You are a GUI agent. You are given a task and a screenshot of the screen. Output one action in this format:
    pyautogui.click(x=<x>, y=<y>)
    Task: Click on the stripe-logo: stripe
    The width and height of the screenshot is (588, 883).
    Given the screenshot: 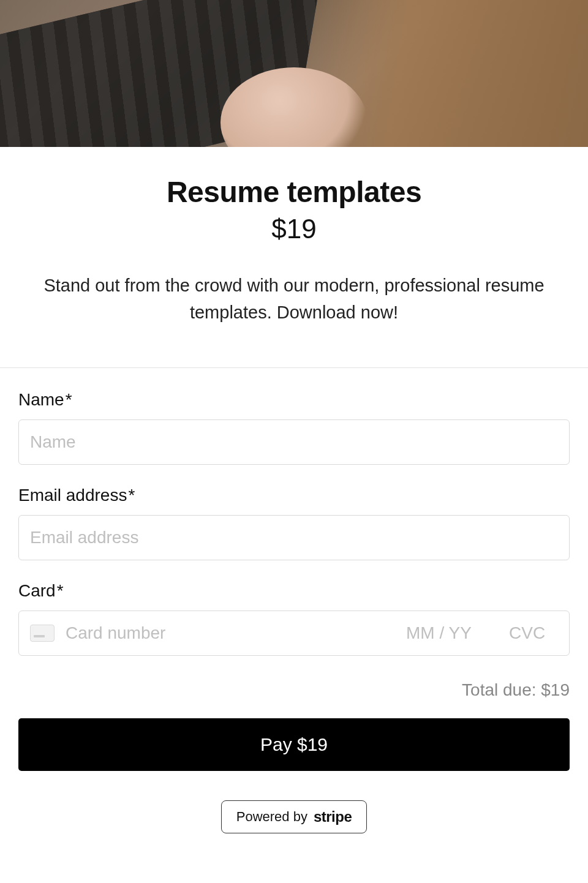 What is the action you would take?
    pyautogui.click(x=333, y=817)
    